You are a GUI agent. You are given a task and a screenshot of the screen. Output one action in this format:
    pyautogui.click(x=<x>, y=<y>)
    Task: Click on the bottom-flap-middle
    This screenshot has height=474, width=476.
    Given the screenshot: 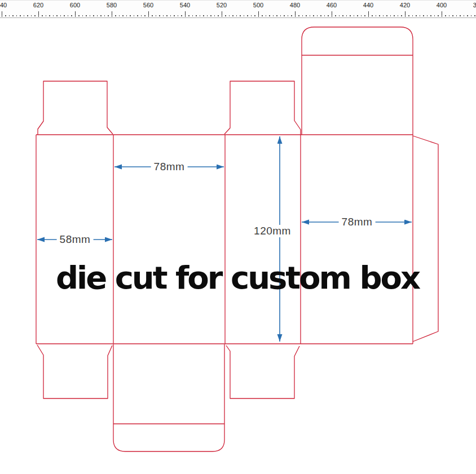 What is the action you would take?
    pyautogui.click(x=263, y=372)
    